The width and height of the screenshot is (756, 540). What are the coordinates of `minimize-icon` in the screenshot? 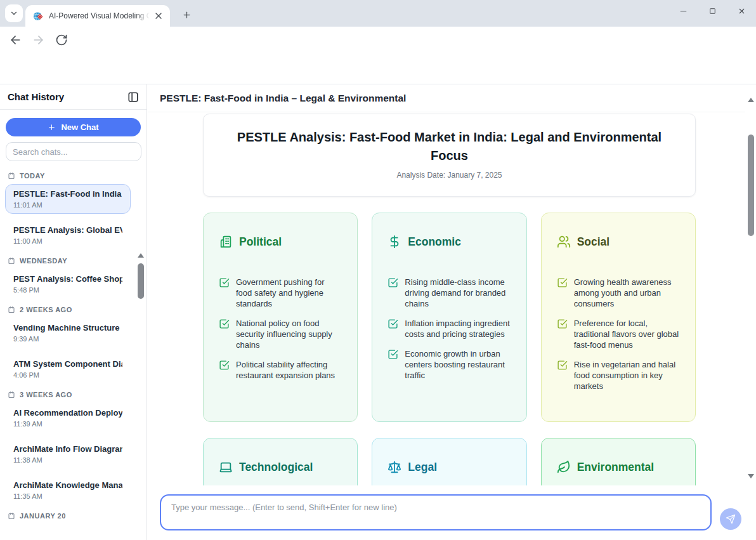 It's located at (684, 11).